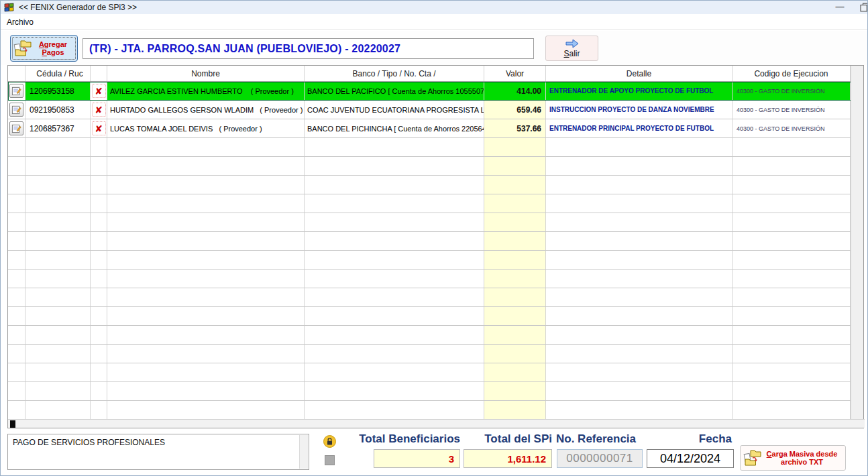 The height and width of the screenshot is (476, 868). Describe the element at coordinates (792, 74) in the screenshot. I see `header-codigo: Codigo de Ejecucion` at that location.